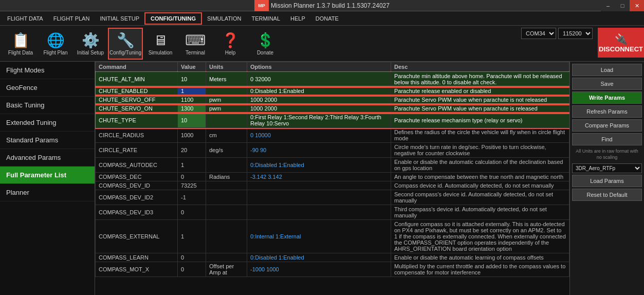  I want to click on sidebar-item-extended-tuning: Extended Tuning, so click(47, 123).